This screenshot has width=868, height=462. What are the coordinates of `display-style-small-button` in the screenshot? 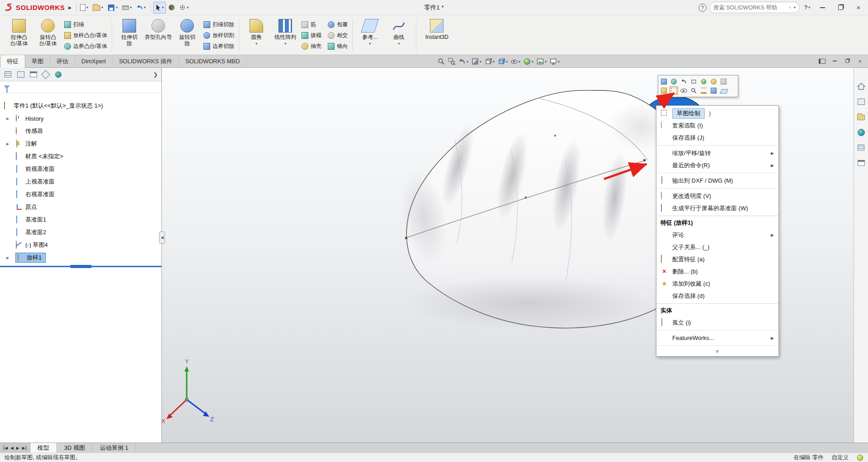 It's located at (713, 90).